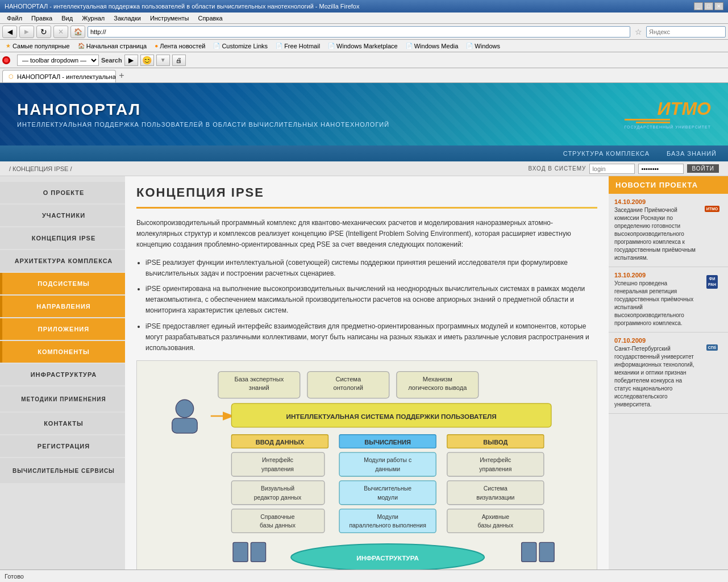  I want to click on menu-tools: Инструменты, so click(169, 18).